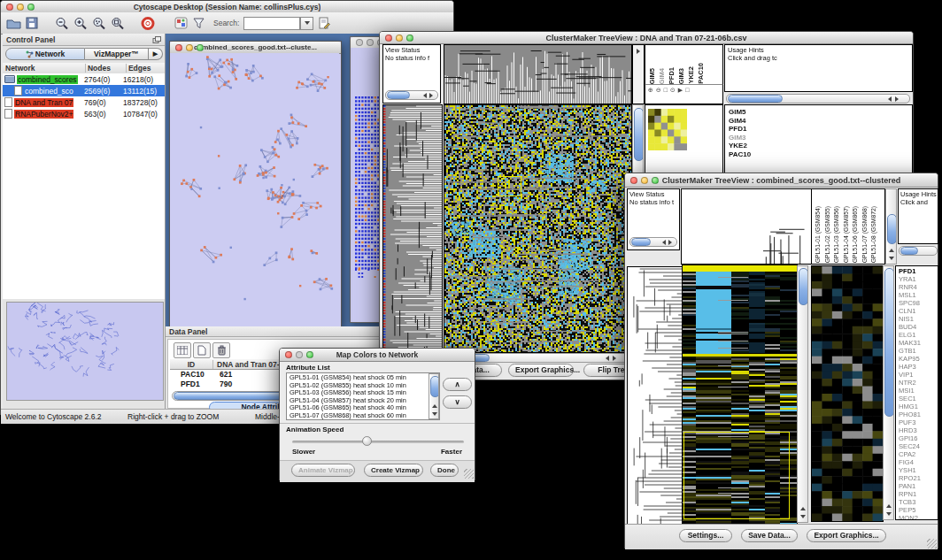 This screenshot has height=560, width=942. What do you see at coordinates (118, 23) in the screenshot?
I see `zoom-fit-icon` at bounding box center [118, 23].